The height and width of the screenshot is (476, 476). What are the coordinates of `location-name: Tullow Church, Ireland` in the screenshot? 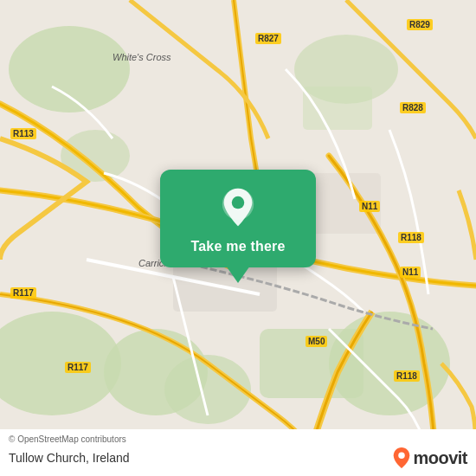 It's located at (69, 458).